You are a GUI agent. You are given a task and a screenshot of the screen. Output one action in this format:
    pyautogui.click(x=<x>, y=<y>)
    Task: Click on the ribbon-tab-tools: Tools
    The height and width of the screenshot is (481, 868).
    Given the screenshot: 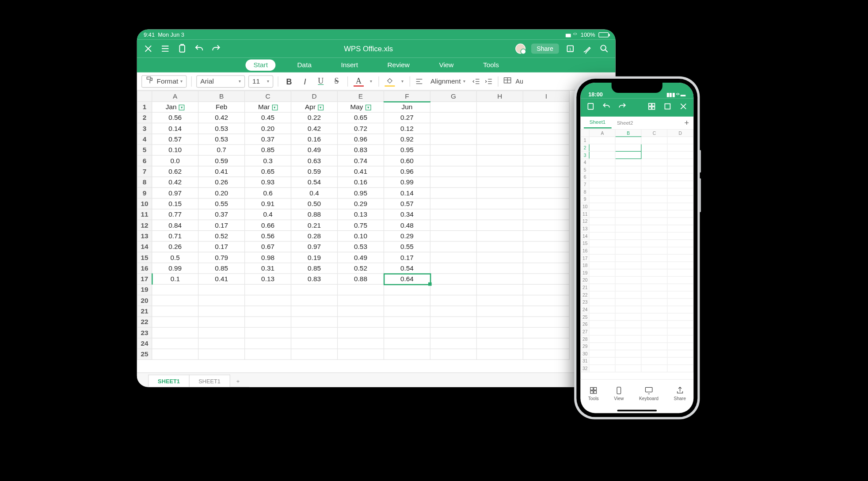 What is the action you would take?
    pyautogui.click(x=491, y=65)
    